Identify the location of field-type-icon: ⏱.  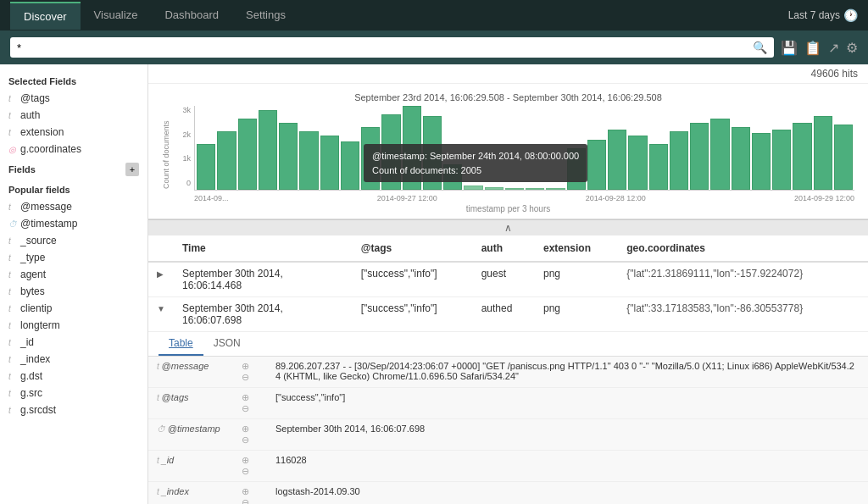
(13, 224).